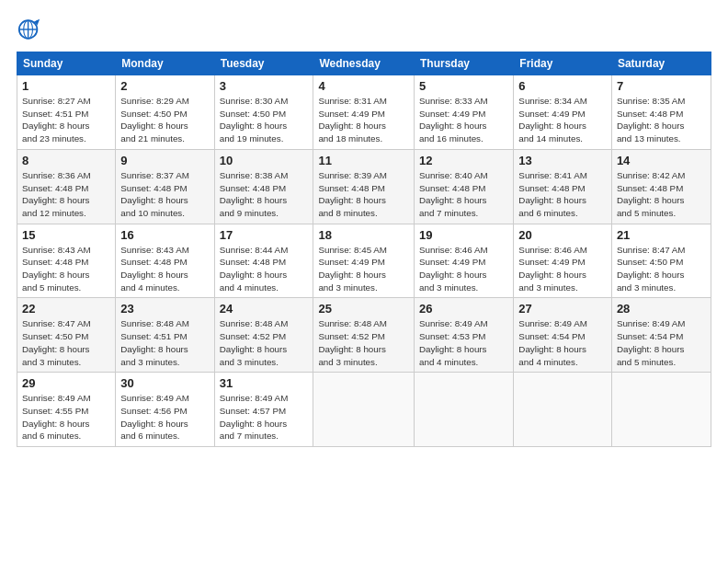 This screenshot has height=563, width=728. I want to click on day-number: 27, so click(563, 309).